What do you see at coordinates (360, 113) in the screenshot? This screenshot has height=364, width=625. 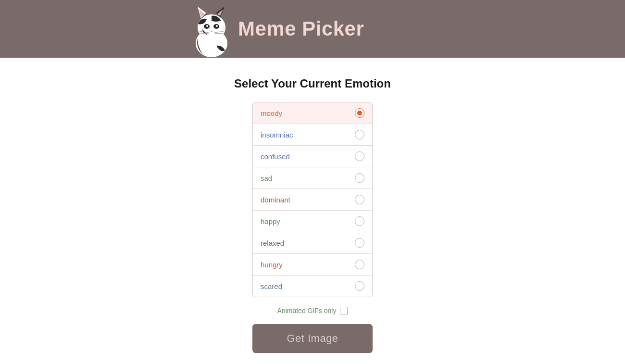 I see `radio-btn-moody` at bounding box center [360, 113].